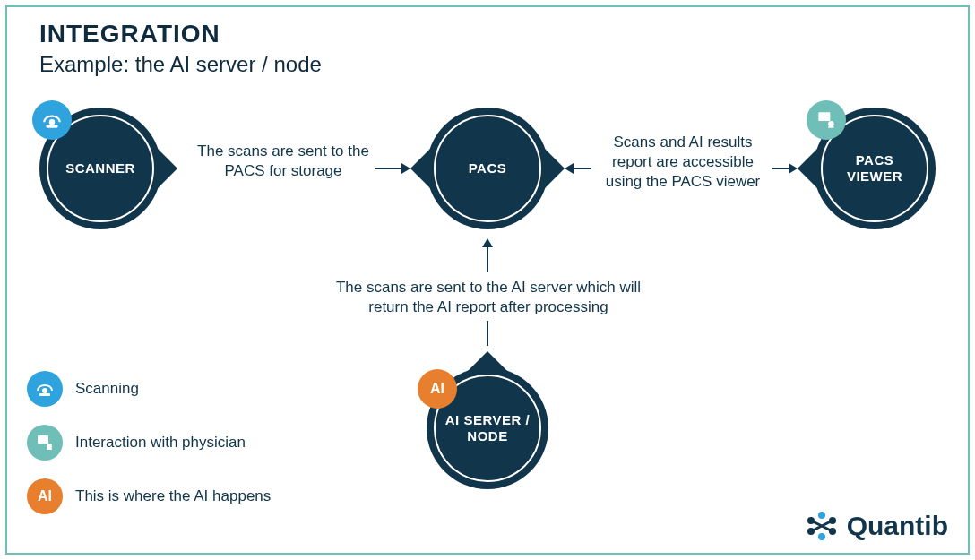 This screenshot has height=560, width=975. What do you see at coordinates (898, 526) in the screenshot?
I see `brand-name: Quantib` at bounding box center [898, 526].